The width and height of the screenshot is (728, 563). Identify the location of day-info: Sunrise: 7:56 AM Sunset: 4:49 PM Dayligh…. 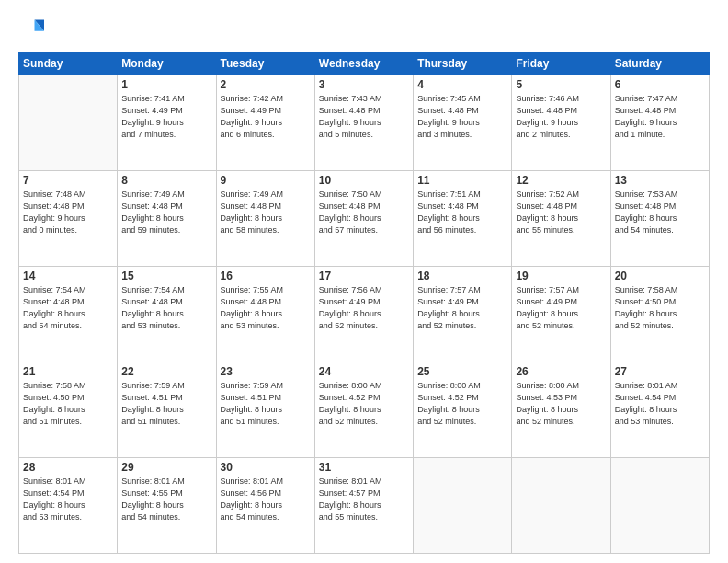
(364, 308).